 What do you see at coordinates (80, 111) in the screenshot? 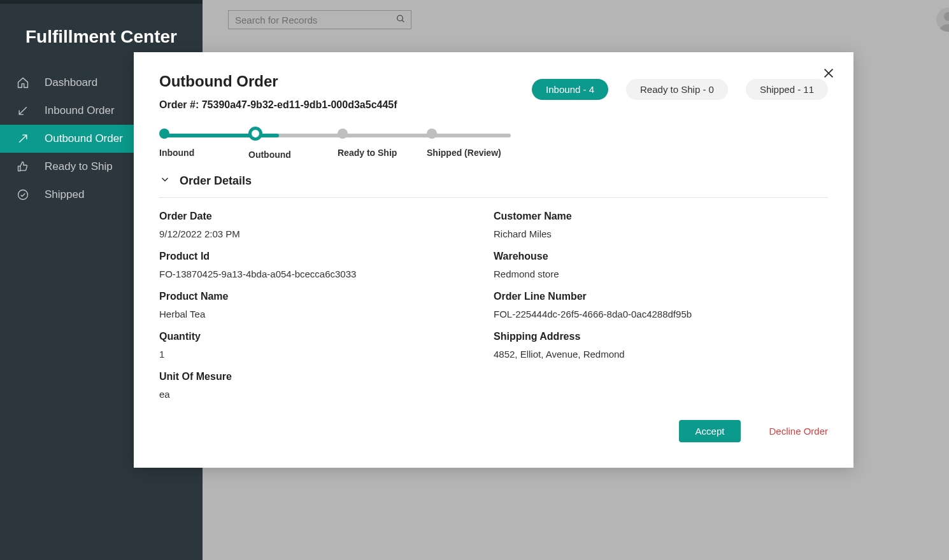
I see `sidebar-item-label: Inbound Order` at bounding box center [80, 111].